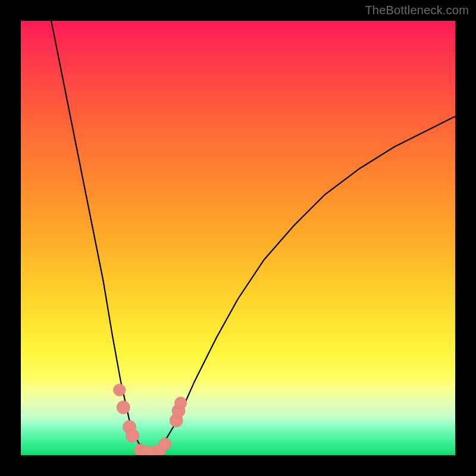  I want to click on watermark: TheBottleneck.com, so click(416, 11).